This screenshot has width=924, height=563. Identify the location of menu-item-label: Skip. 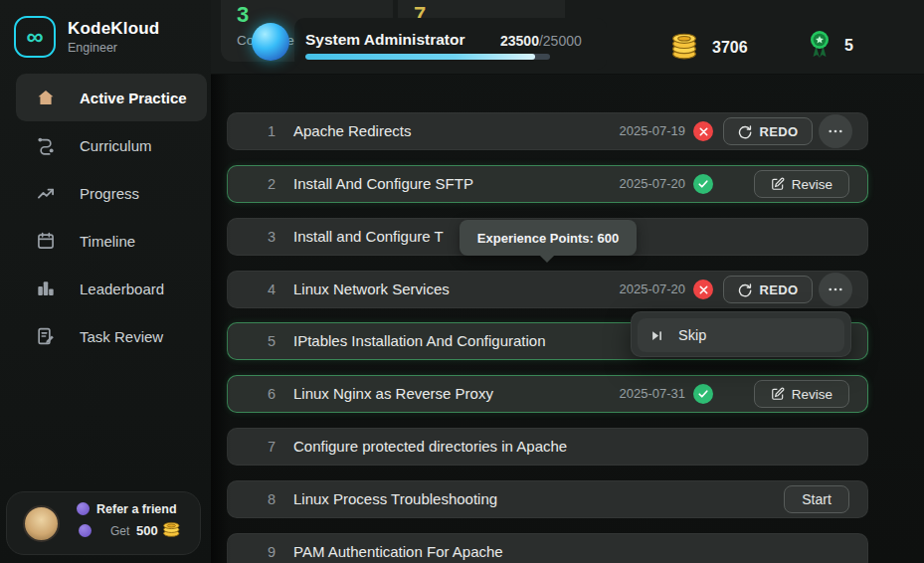
(692, 335).